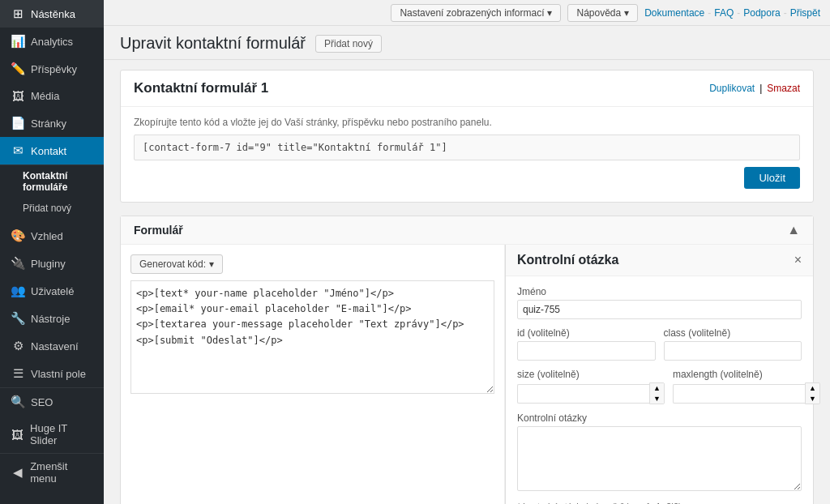  Describe the element at coordinates (52, 252) in the screenshot. I see `sidebar: ⊞ Nástěnka 📊 Analytics ✏️ Příspěvky 🖼 Mé…` at that location.